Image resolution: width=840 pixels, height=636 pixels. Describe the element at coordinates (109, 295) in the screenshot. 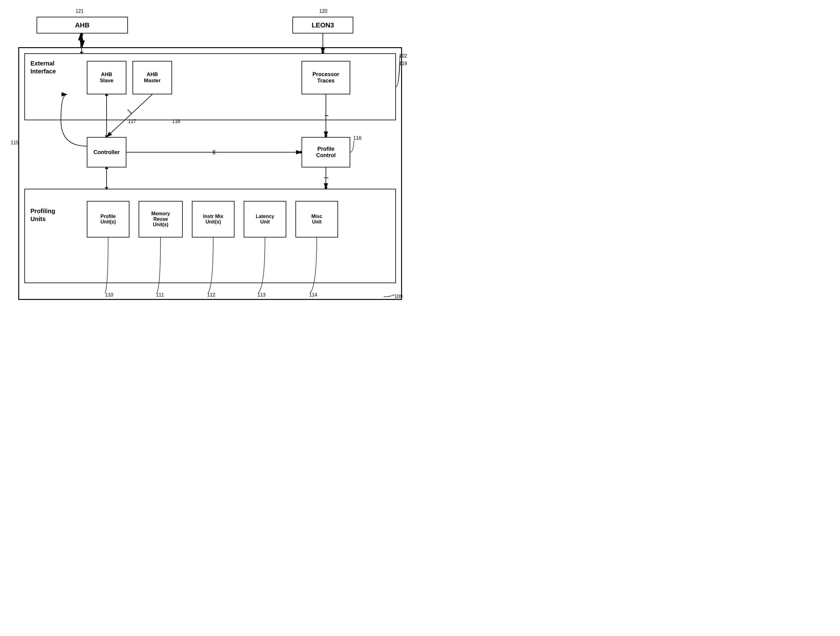

I see `ref-110: 110` at that location.